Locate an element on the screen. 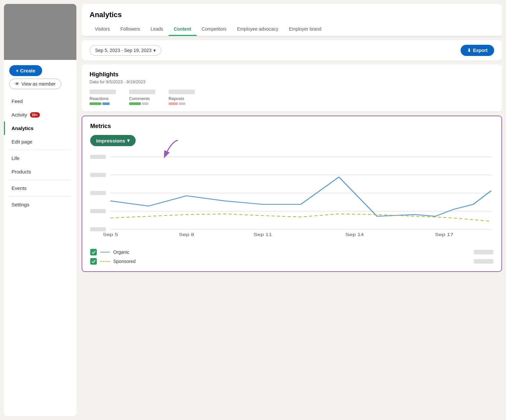 This screenshot has width=506, height=420. date-range-picker: Sep 5, 2023 - Sep 19, 2023 ▾ is located at coordinates (125, 50).